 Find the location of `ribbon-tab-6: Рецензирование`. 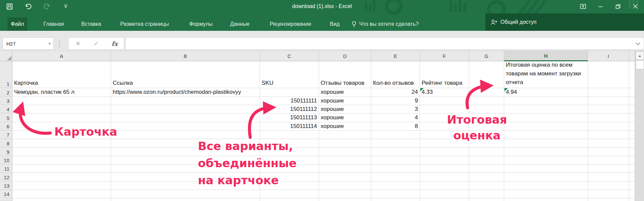

ribbon-tab-6: Рецензирование is located at coordinates (290, 24).